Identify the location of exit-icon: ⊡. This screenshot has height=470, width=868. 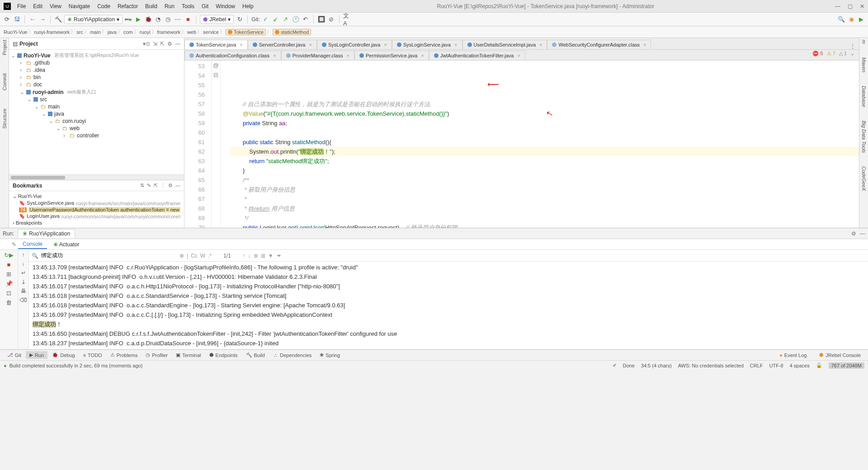
(9, 293).